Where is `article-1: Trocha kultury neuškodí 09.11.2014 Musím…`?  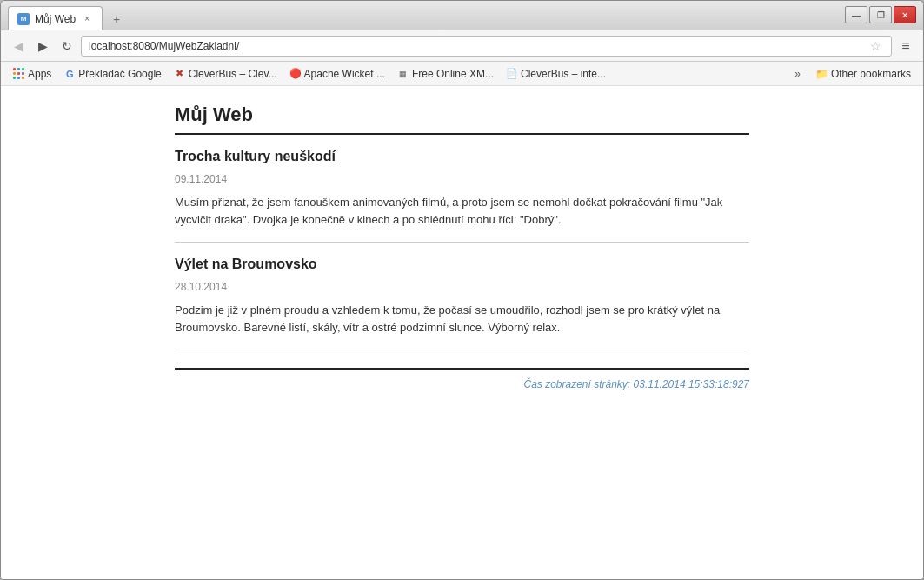
article-1: Trocha kultury neuškodí 09.11.2014 Musím… is located at coordinates (462, 196).